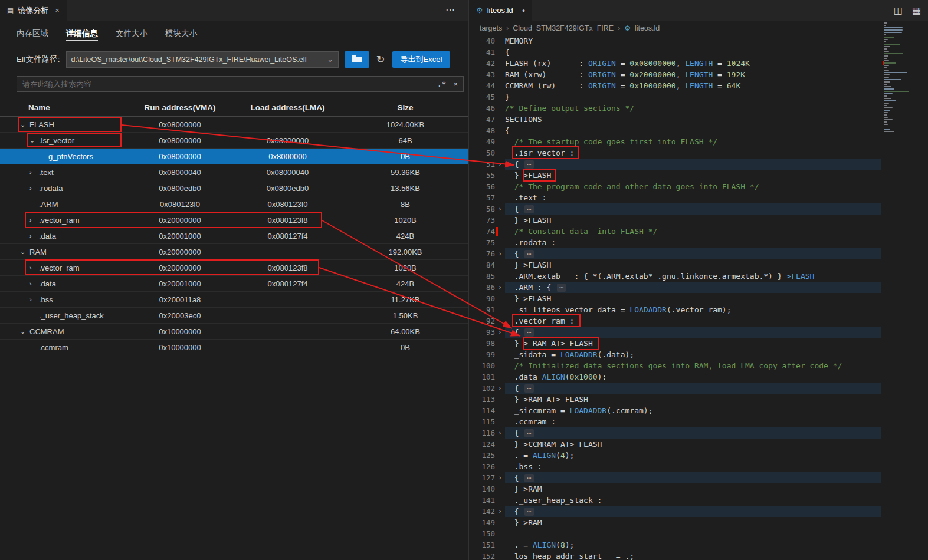 The image size is (928, 560). What do you see at coordinates (675, 377) in the screenshot?
I see `code-line: 101 .data ALIGN(0x1000):` at bounding box center [675, 377].